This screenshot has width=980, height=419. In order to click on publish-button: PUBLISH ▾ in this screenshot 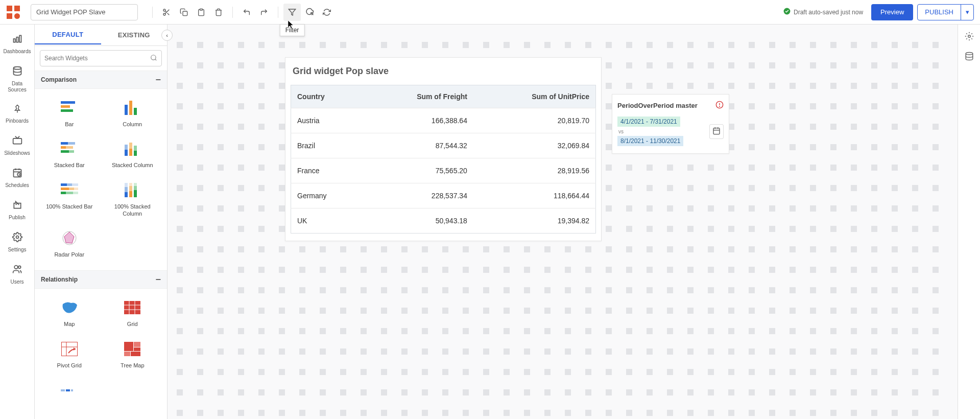, I will do `click(946, 12)`.